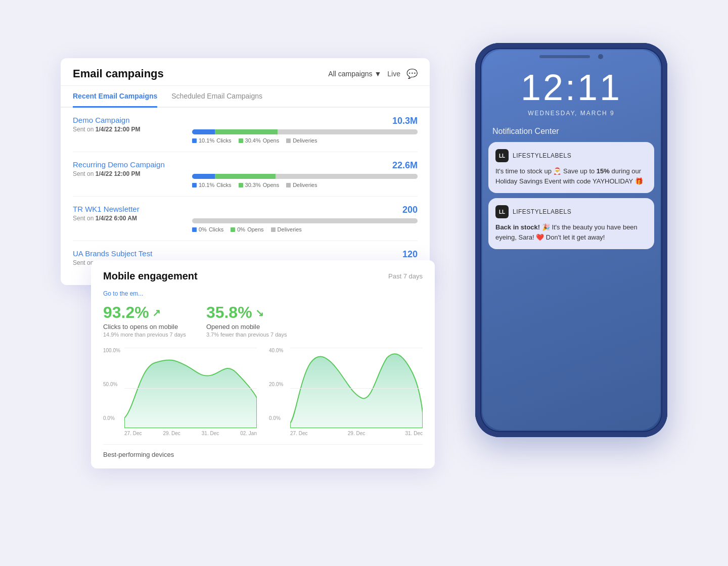 This screenshot has width=728, height=566. I want to click on bar-label-opens: 30.3% Opens, so click(259, 185).